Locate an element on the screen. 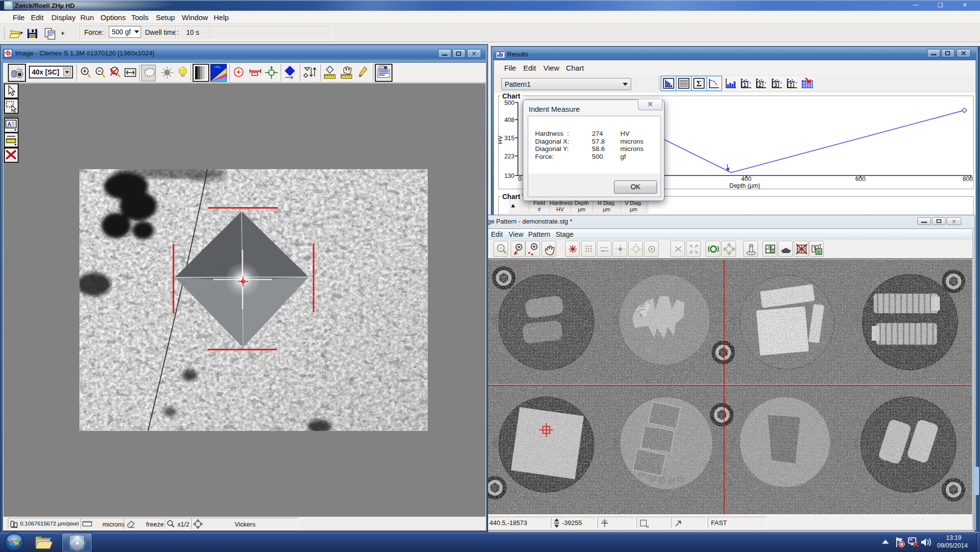 The width and height of the screenshot is (980, 552). svg-text: 500 is located at coordinates (510, 103).